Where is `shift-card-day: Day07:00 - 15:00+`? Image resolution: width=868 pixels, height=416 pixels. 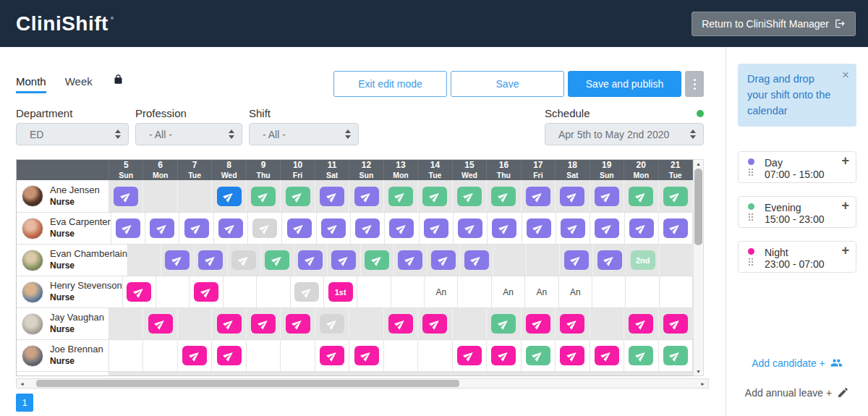
shift-card-day: Day07:00 - 15:00+ is located at coordinates (797, 167).